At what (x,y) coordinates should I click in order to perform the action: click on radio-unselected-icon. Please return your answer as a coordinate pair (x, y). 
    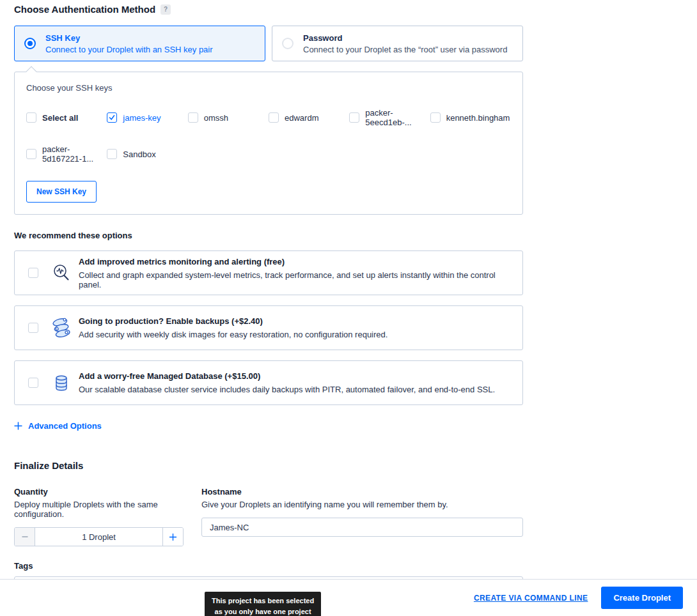
    Looking at the image, I should click on (288, 43).